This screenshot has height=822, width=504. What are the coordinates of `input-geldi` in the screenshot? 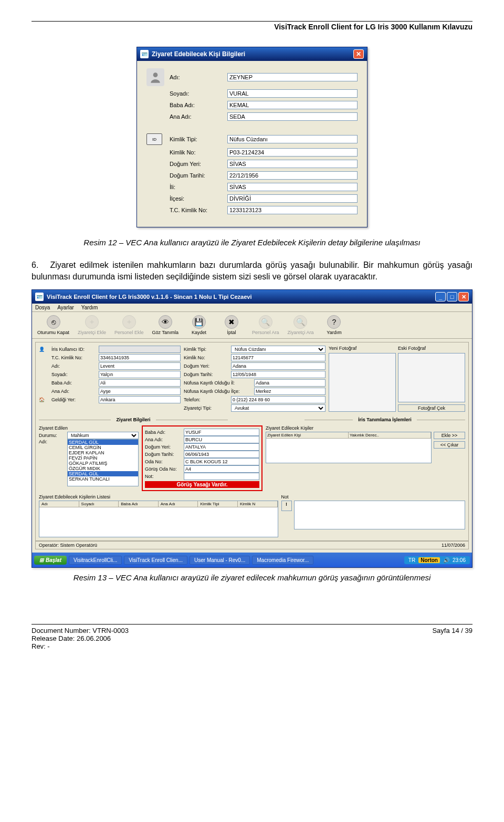 It's located at (140, 400).